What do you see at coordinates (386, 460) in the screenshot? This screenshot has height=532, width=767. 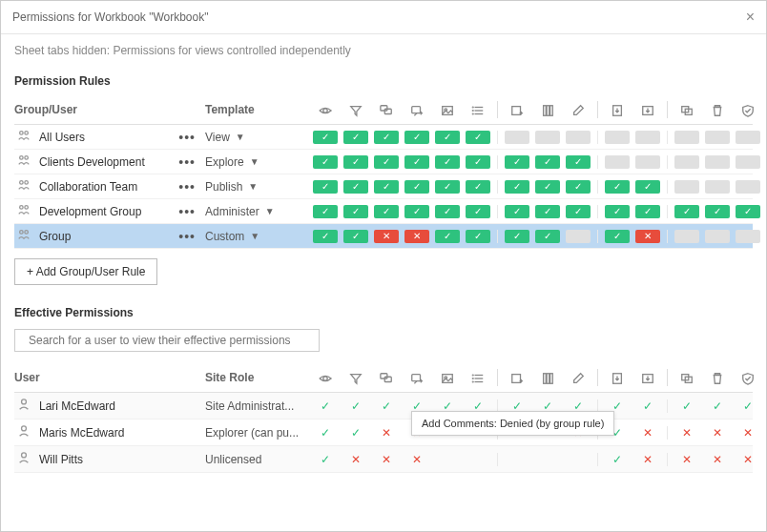 I see `effective-permission: ✕` at bounding box center [386, 460].